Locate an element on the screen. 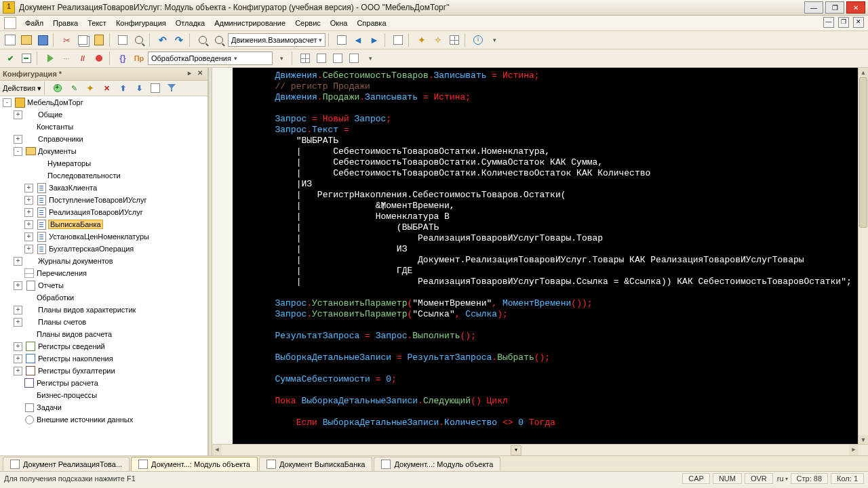 This screenshot has width=868, height=488. window-close-button: ✕ is located at coordinates (856, 7).